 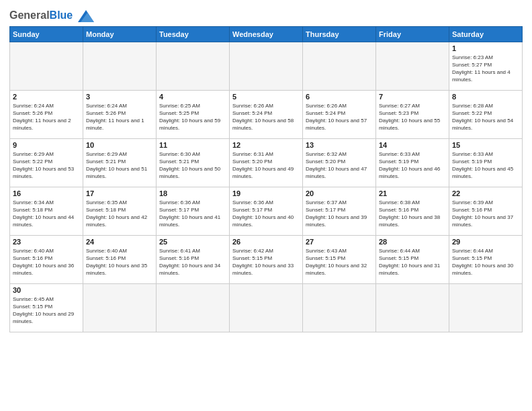 I want to click on logo-text: GeneralBlue, so click(x=52, y=16).